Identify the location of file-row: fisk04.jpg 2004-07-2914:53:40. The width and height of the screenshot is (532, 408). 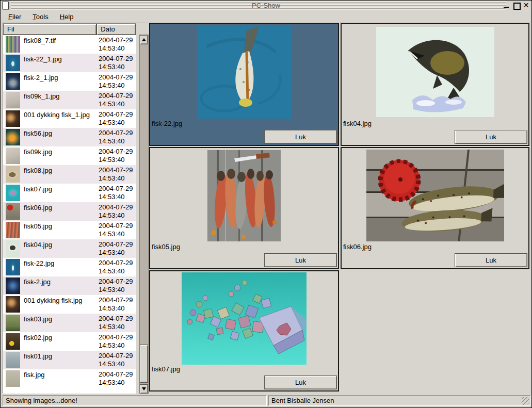
(69, 249).